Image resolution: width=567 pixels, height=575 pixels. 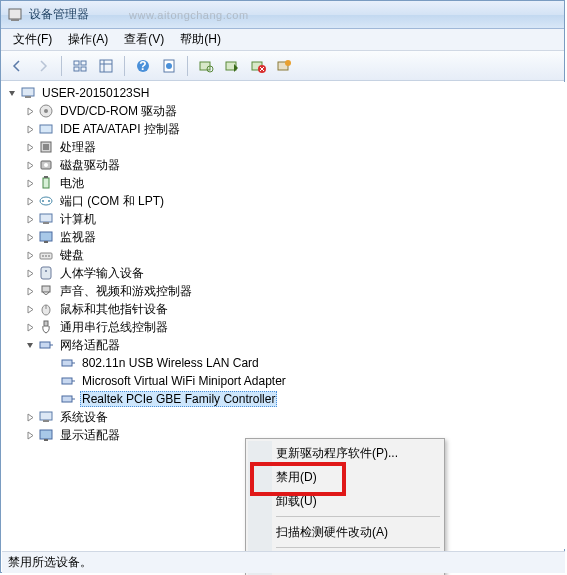 I want to click on cm-update-driver: 更新驱动程序软件(P)..., so click(x=345, y=453).